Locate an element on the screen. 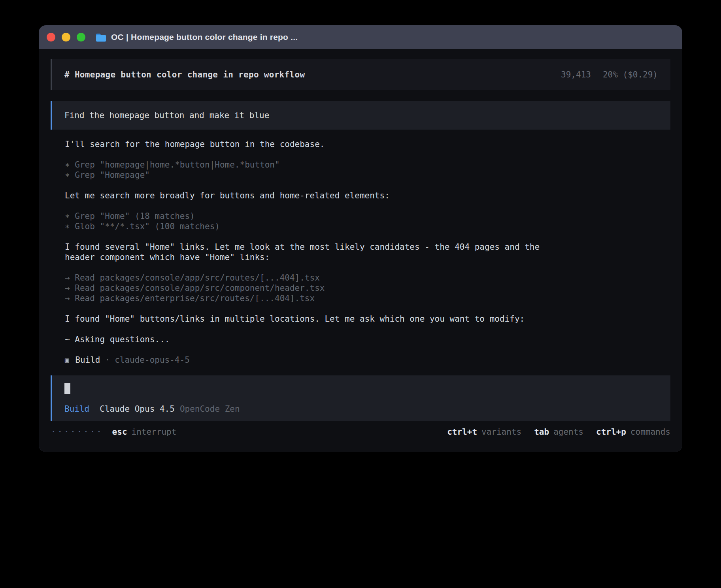 The height and width of the screenshot is (588, 721). agent-name: Build is located at coordinates (88, 360).